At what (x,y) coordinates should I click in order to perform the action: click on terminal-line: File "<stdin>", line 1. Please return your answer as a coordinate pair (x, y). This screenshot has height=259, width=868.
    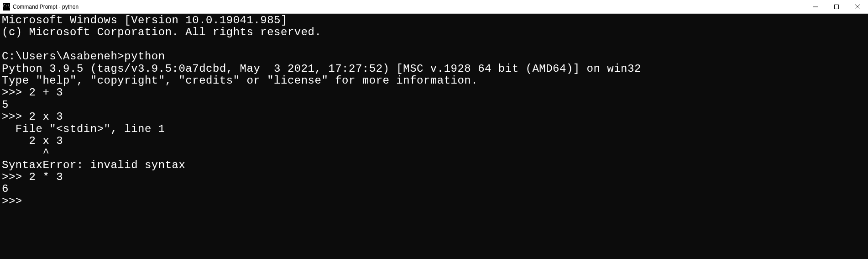
    Looking at the image, I should click on (84, 129).